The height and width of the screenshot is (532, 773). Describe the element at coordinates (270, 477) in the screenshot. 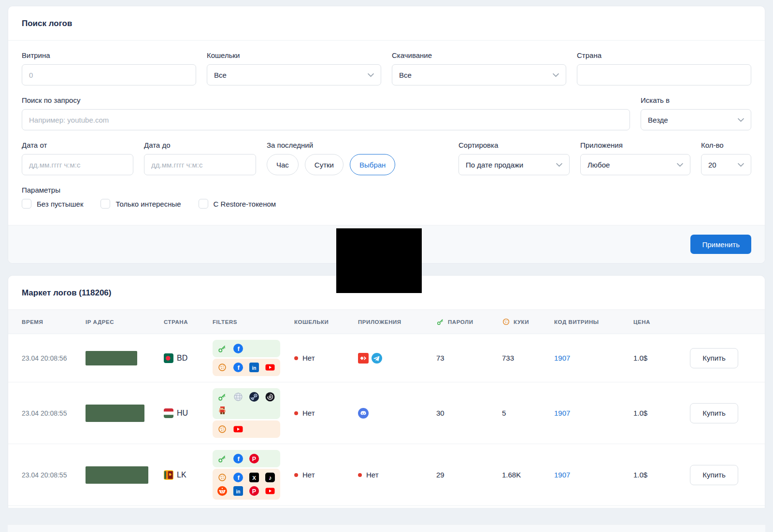

I see `tiktok-icon: ♪♪♪` at that location.